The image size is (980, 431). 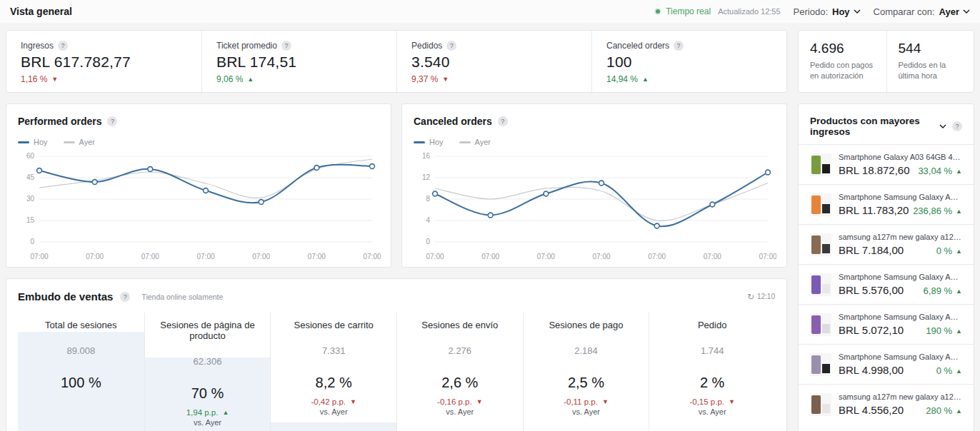 What do you see at coordinates (689, 79) in the screenshot?
I see `kpi-delta: 14,94 % ▲` at bounding box center [689, 79].